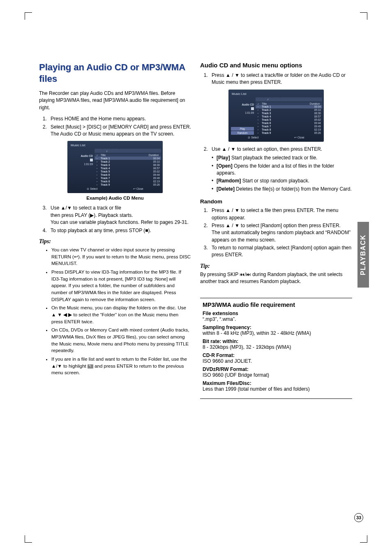 This screenshot has width=392, height=555. Describe the element at coordinates (115, 242) in the screenshot. I see `tips-heading: Tips:` at that location.